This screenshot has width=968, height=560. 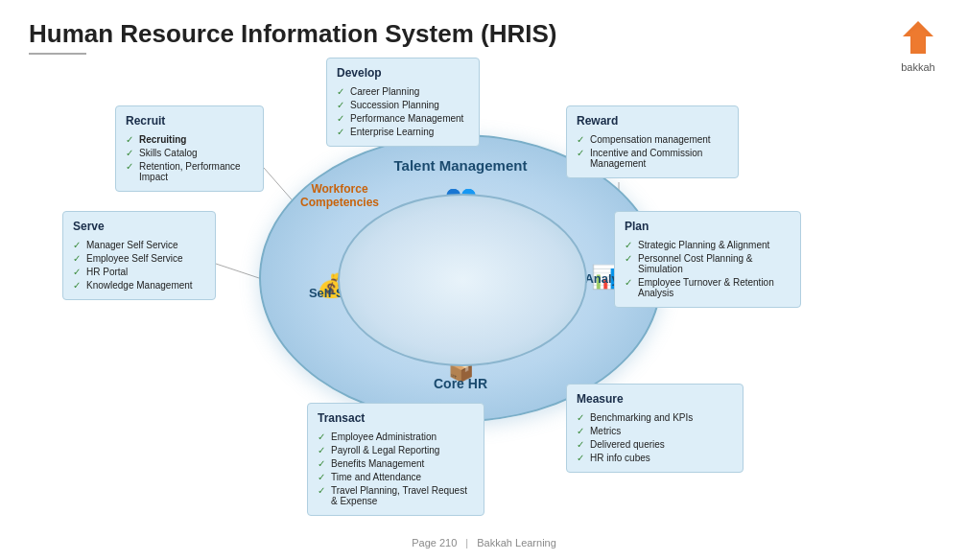 What do you see at coordinates (403, 118) in the screenshot?
I see `list-item: Performance Management` at bounding box center [403, 118].